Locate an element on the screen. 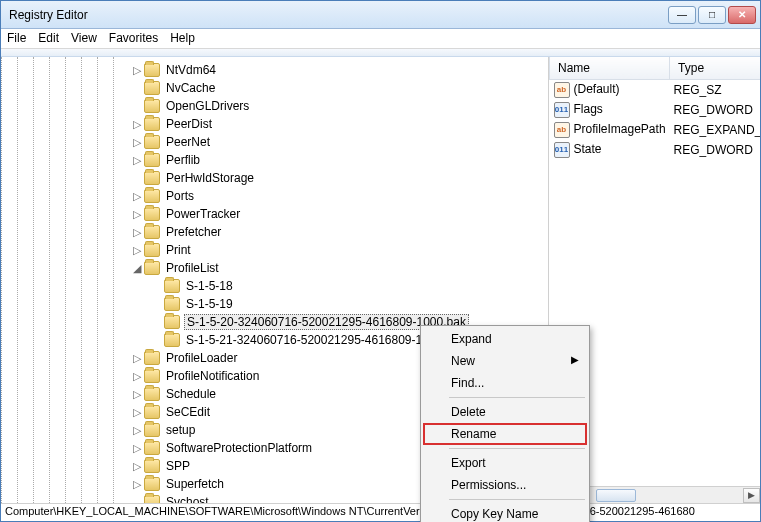 Image resolution: width=761 pixels, height=522 pixels. tree-node-label: Ports is located at coordinates (180, 196).